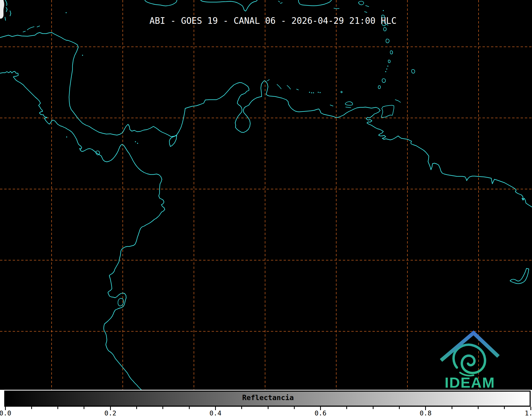 The image size is (532, 417). I want to click on ideam-logo: IDEAM, so click(470, 362).